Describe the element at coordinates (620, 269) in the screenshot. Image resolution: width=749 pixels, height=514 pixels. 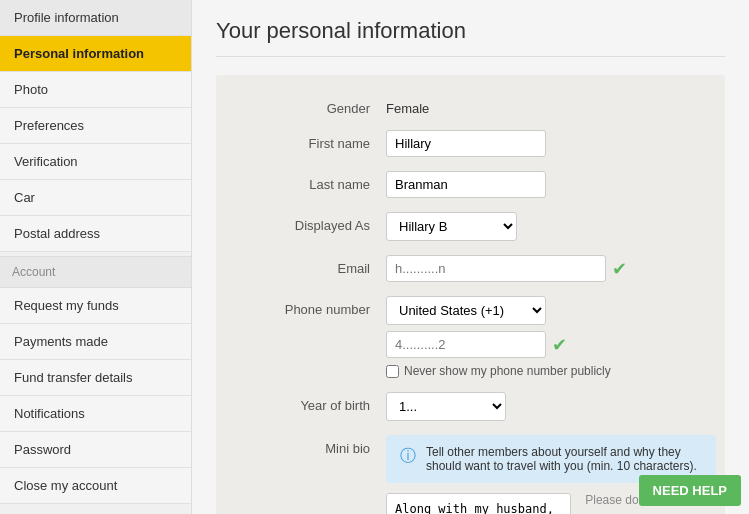
I see `email-verified-icon: ✔` at that location.